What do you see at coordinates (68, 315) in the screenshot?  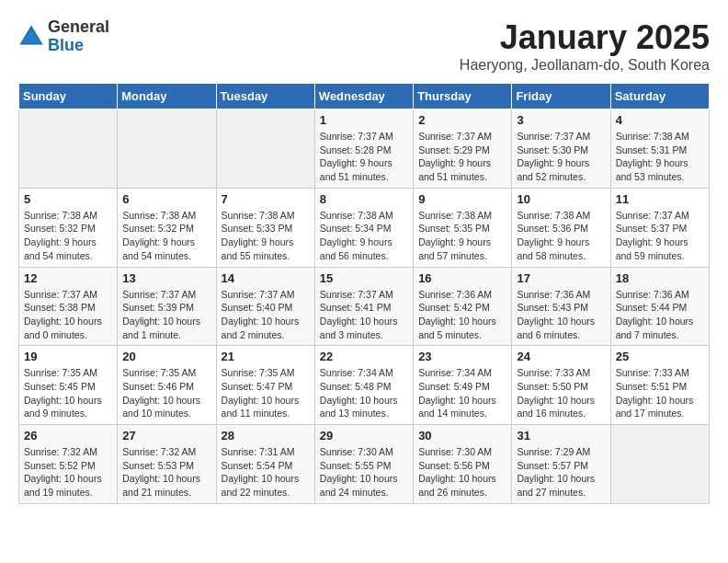 I see `day-info: Sunrise: 7:37 AM Sunset: 5:38 PM Dayligh…` at bounding box center [68, 315].